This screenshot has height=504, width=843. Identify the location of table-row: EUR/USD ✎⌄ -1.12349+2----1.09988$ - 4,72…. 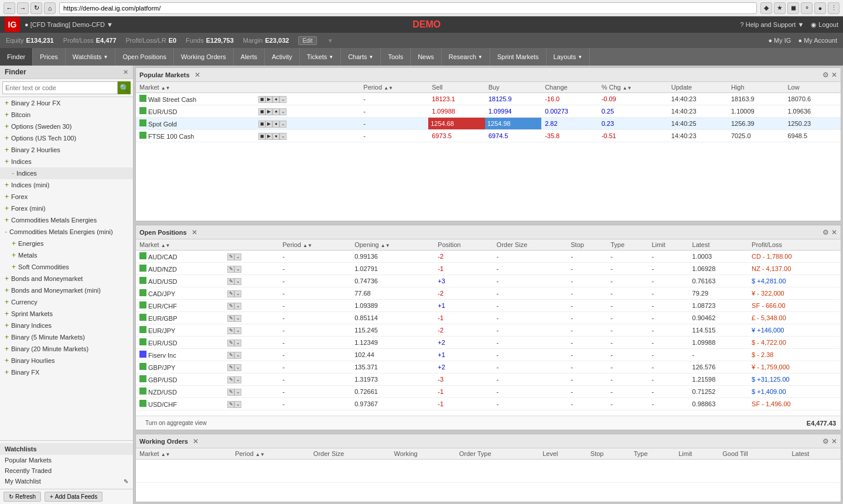
(489, 343).